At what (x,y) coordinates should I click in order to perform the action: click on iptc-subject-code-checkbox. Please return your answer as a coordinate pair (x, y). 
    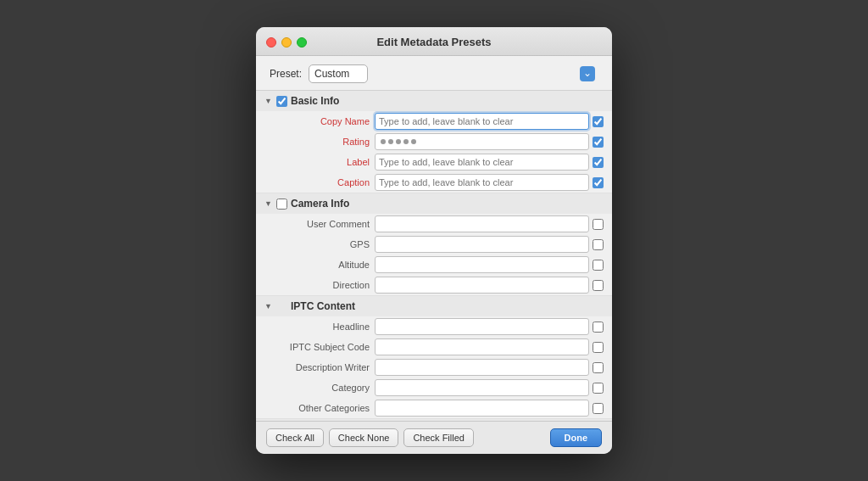
    Looking at the image, I should click on (598, 348).